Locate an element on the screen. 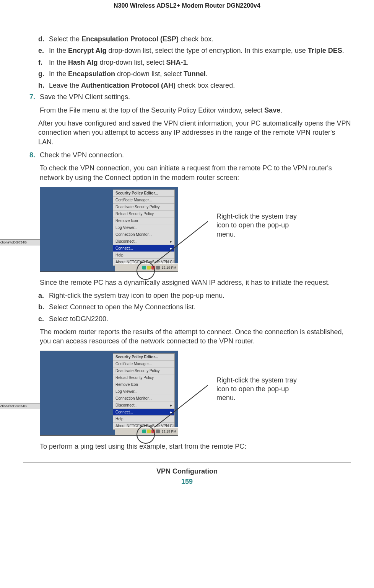 Image resolution: width=374 pixels, height=588 pixels. substep-body: Select Connect to open the My Connection… is located at coordinates (122, 307).